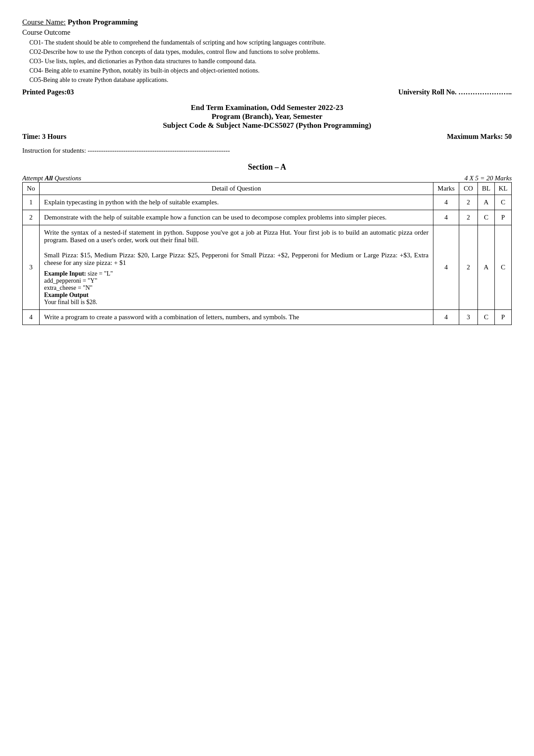 This screenshot has width=534, height=756. I want to click on q1-bl: A, so click(486, 203).